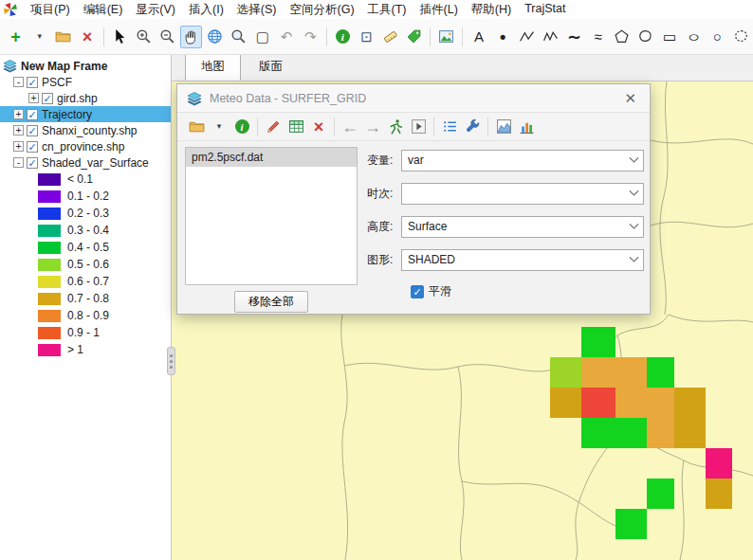 This screenshot has height=560, width=753. I want to click on open-file-caret-icon: ▾, so click(219, 127).